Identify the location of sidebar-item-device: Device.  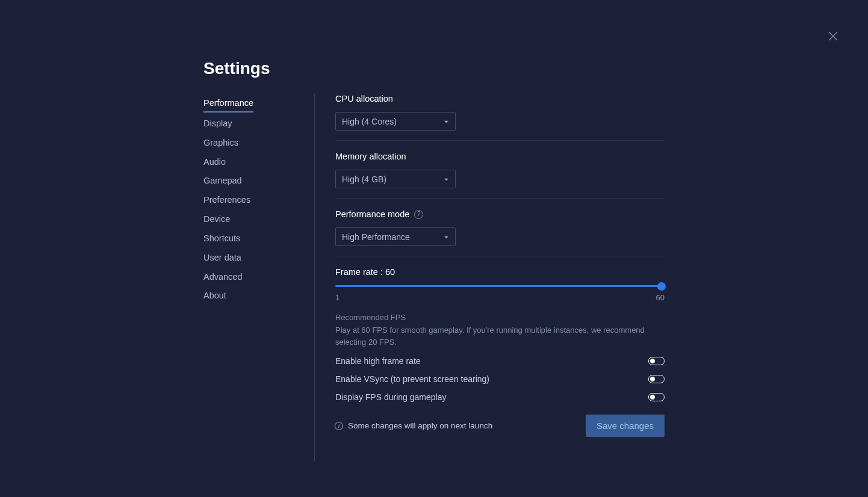
(259, 220).